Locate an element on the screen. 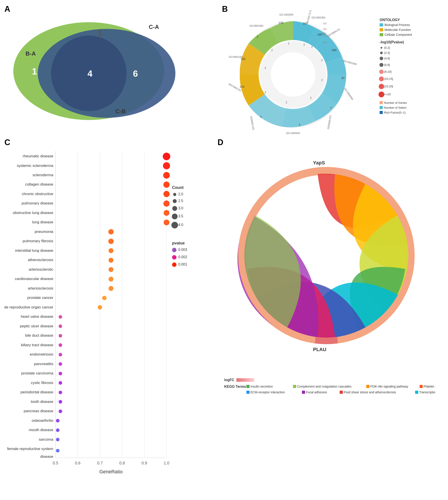 This screenshot has height=500, width=448. svg-text: endometriosis is located at coordinates (41, 354).